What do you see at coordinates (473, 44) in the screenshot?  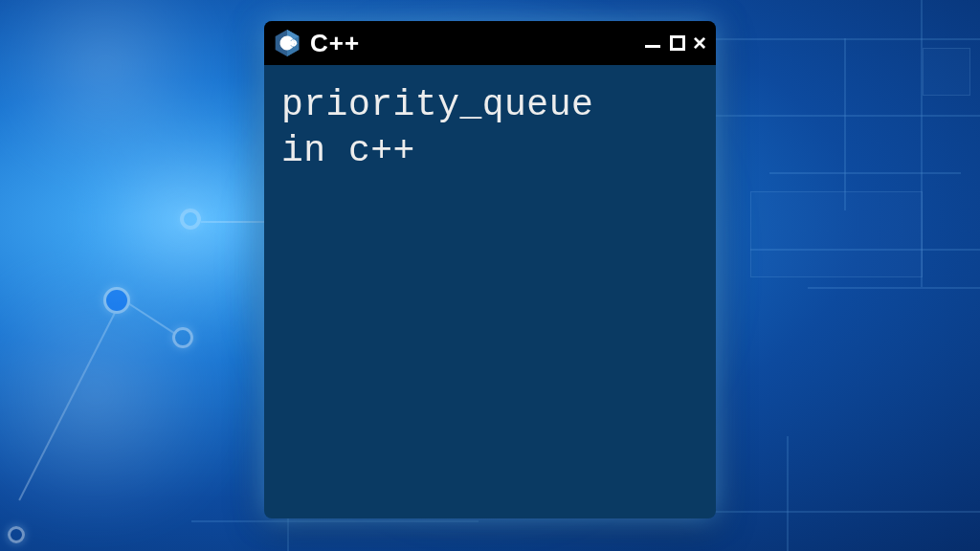 I see `window-title: C++` at bounding box center [473, 44].